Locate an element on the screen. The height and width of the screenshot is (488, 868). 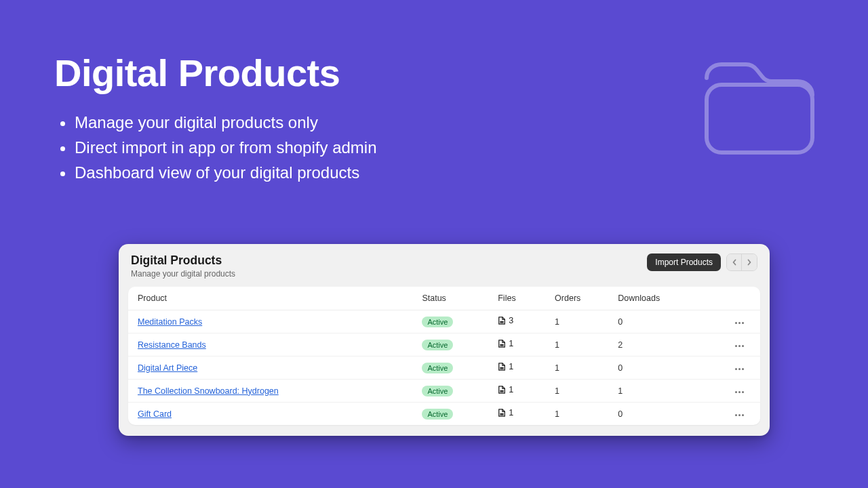
pager-next-button is located at coordinates (749, 262).